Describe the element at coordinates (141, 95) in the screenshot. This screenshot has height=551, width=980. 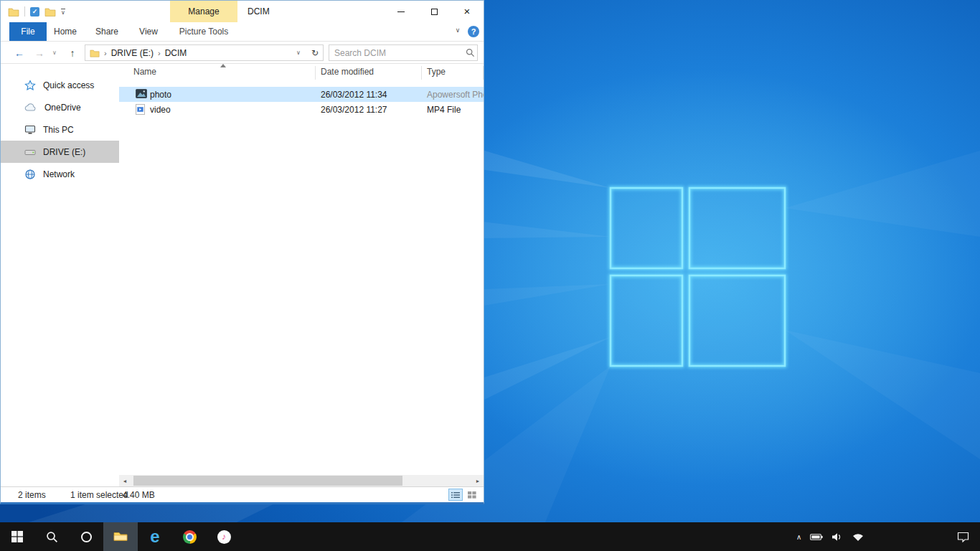
I see `photo-thumbnail-icon` at that location.